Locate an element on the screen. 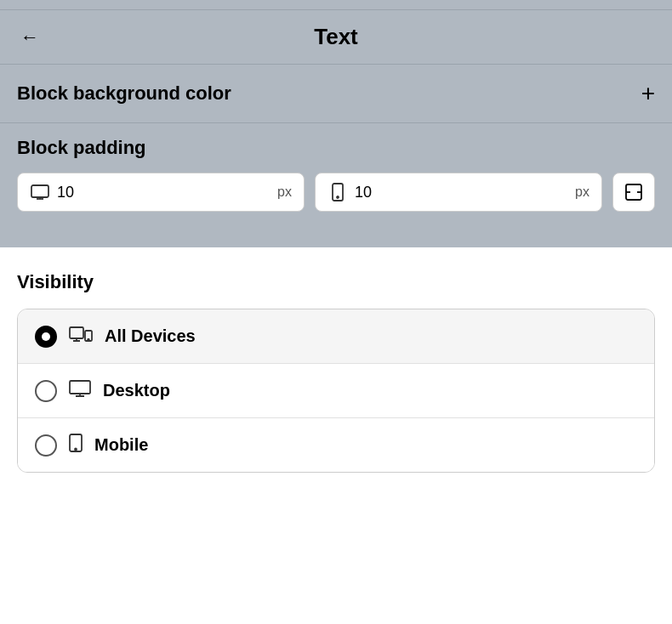 The height and width of the screenshot is (624, 672). visibility-label: Visibility is located at coordinates (336, 282).